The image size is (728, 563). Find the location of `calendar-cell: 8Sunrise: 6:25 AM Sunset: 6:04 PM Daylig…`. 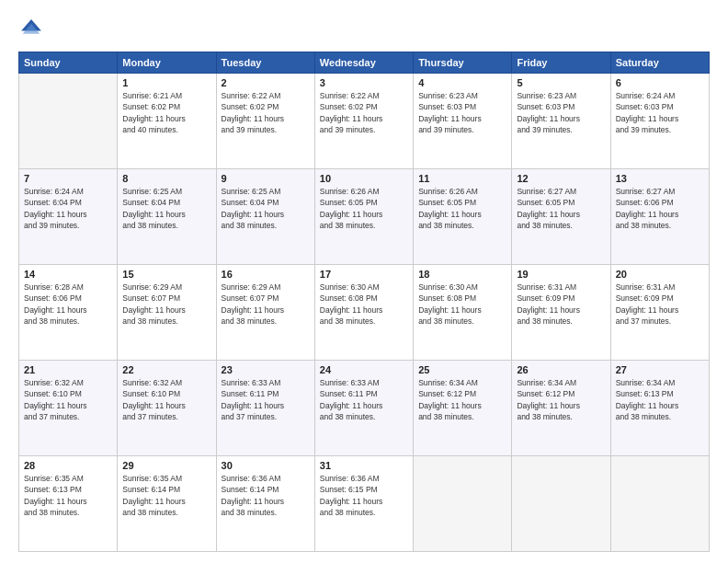

calendar-cell: 8Sunrise: 6:25 AM Sunset: 6:04 PM Daylig… is located at coordinates (167, 217).